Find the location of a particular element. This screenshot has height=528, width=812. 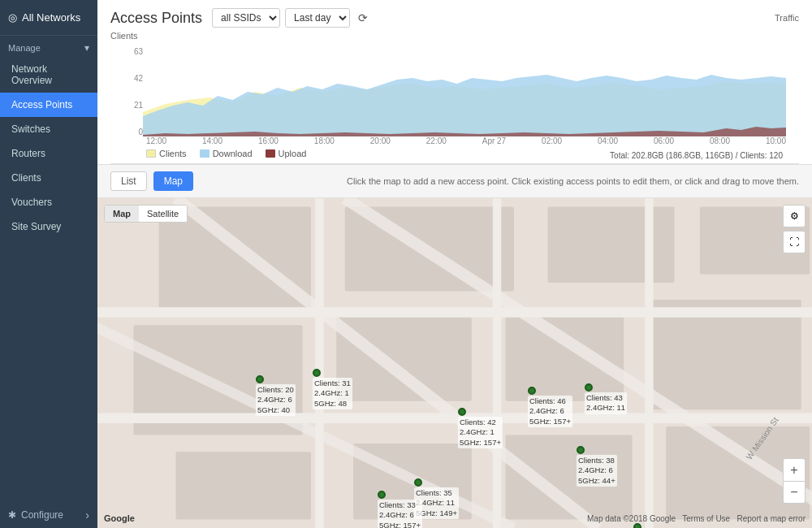

chevron-right-icon is located at coordinates (88, 515).